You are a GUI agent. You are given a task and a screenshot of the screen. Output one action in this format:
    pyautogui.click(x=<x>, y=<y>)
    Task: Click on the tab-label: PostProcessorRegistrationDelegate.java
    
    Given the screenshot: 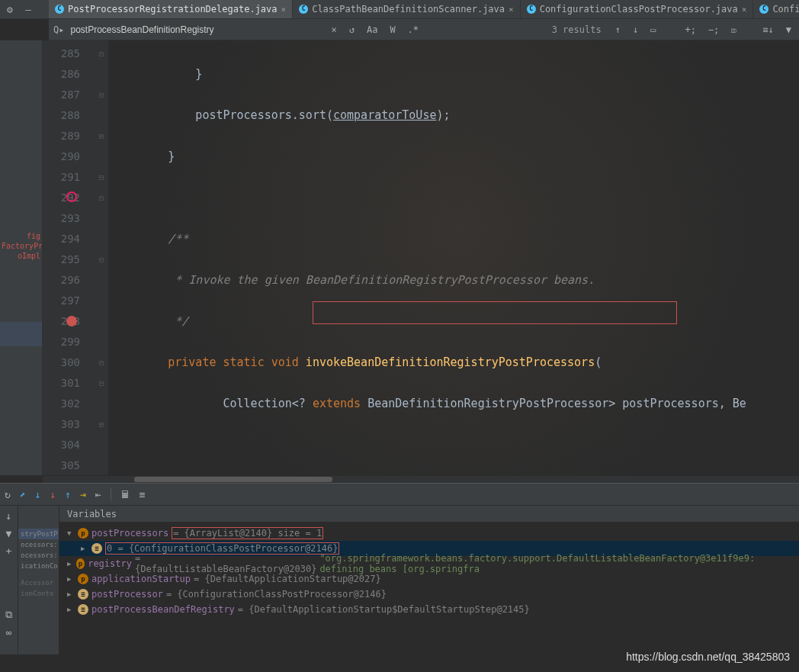 What is the action you would take?
    pyautogui.click(x=172, y=9)
    